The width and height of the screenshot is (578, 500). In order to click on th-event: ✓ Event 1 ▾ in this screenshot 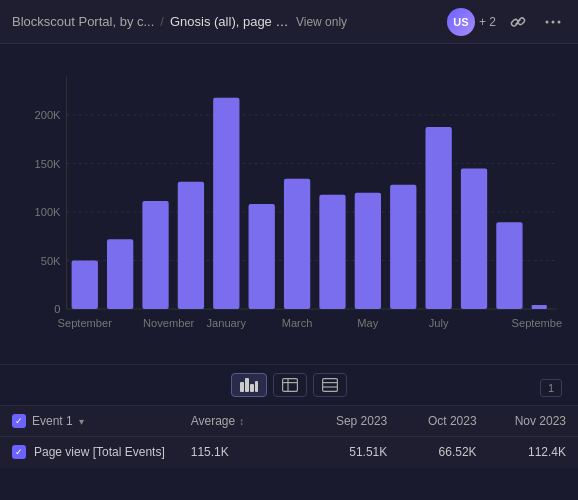, I will do `click(102, 421)`.